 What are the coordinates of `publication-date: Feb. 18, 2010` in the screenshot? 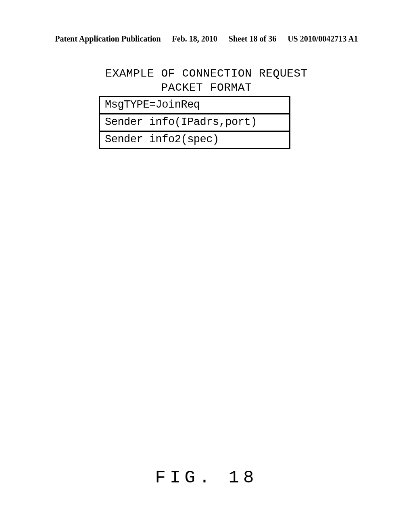 It's located at (195, 39).